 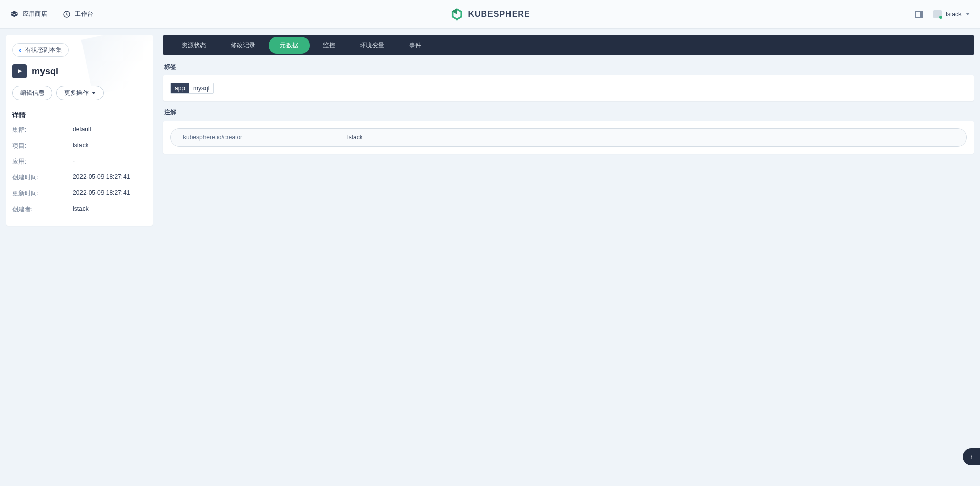 I want to click on more-actions-button: 更多操作, so click(x=80, y=93).